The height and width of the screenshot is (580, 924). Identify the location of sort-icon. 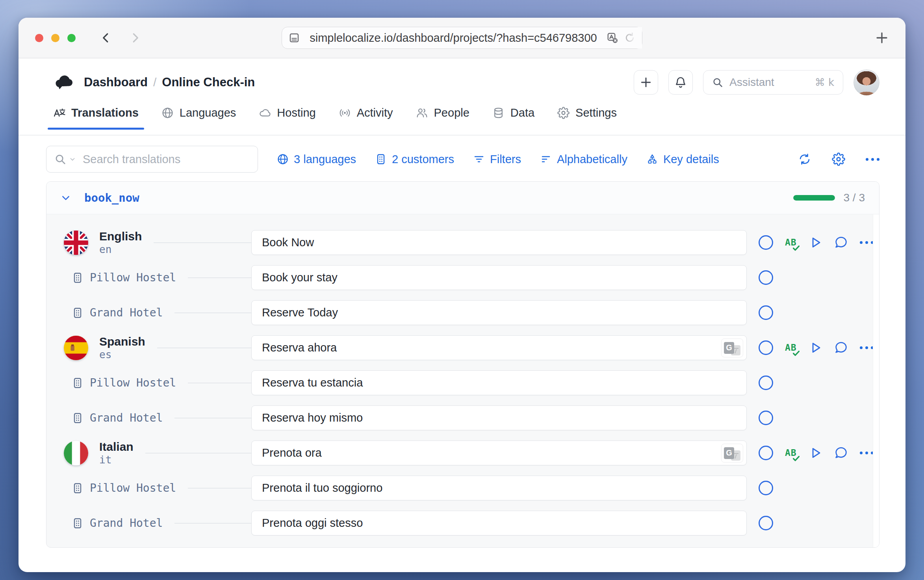
(546, 159).